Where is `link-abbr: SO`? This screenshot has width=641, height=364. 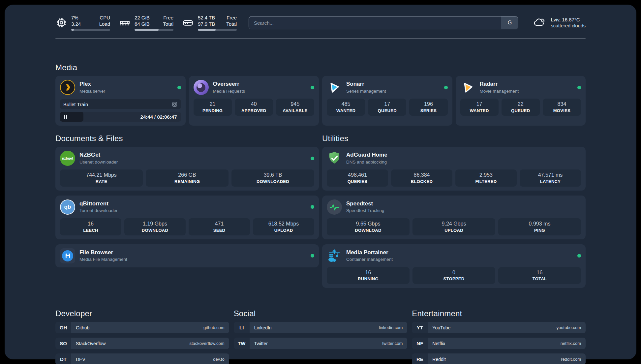 link-abbr: SO is located at coordinates (63, 344).